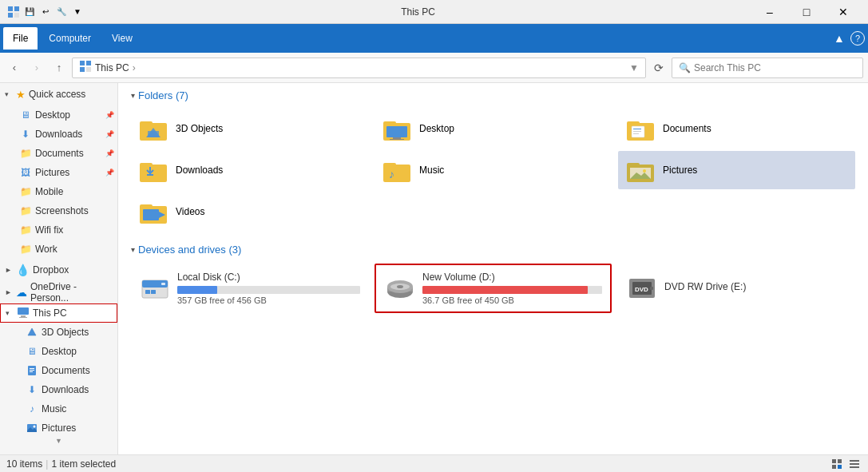 The image size is (868, 472). What do you see at coordinates (807, 12) in the screenshot?
I see `maximize-button: □` at bounding box center [807, 12].